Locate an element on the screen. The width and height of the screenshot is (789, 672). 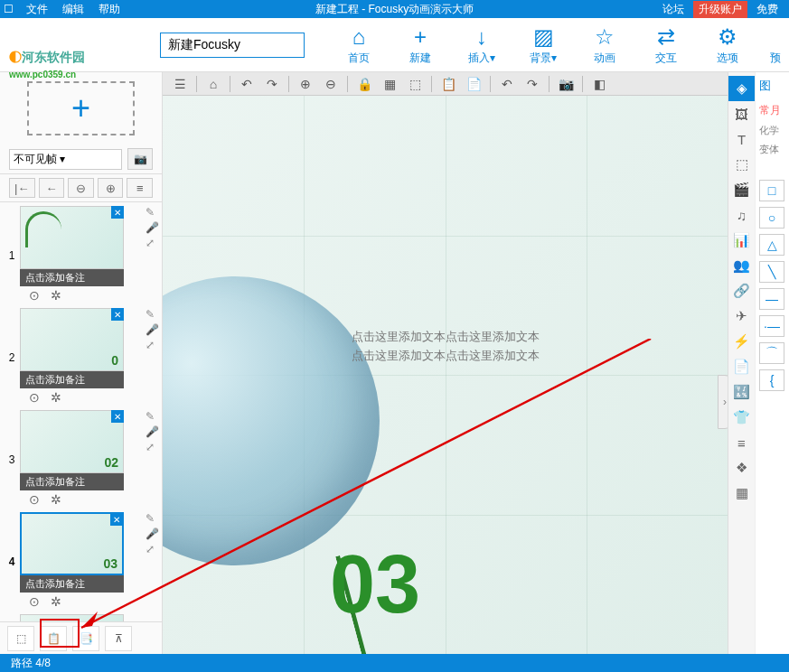
slide-thumbnail: 02 ✕ is located at coordinates (72, 442).